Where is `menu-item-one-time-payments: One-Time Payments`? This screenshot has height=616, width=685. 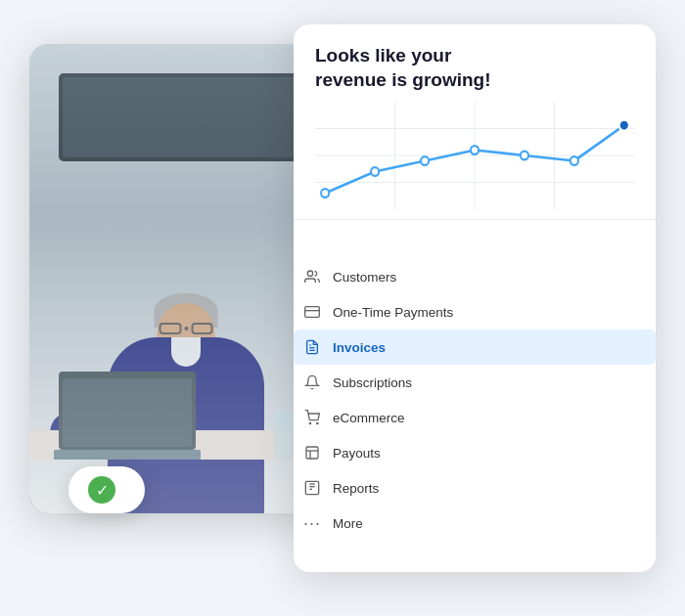 menu-item-one-time-payments: One-Time Payments is located at coordinates (475, 312).